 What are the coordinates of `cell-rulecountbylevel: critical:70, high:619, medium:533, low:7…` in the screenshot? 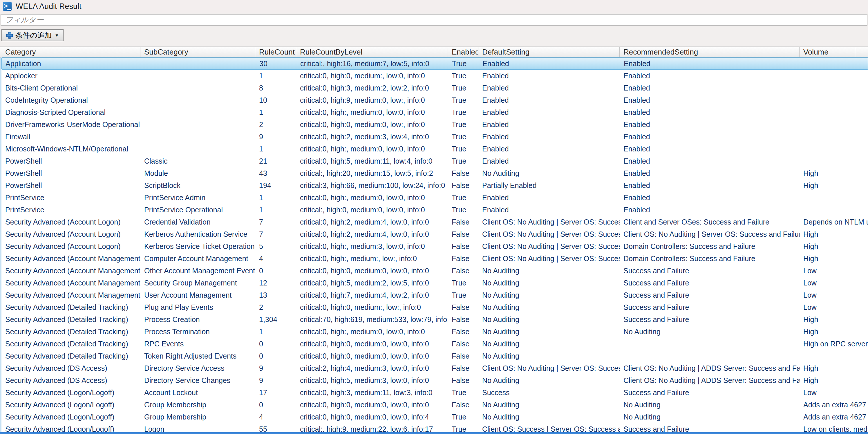 It's located at (372, 319).